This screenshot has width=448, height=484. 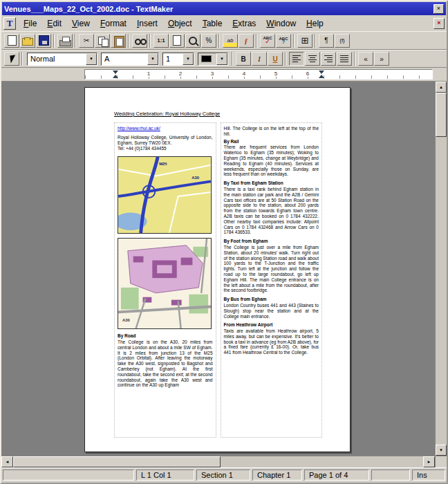 What do you see at coordinates (308, 73) in the screenshot?
I see `ruler-number: 6` at bounding box center [308, 73].